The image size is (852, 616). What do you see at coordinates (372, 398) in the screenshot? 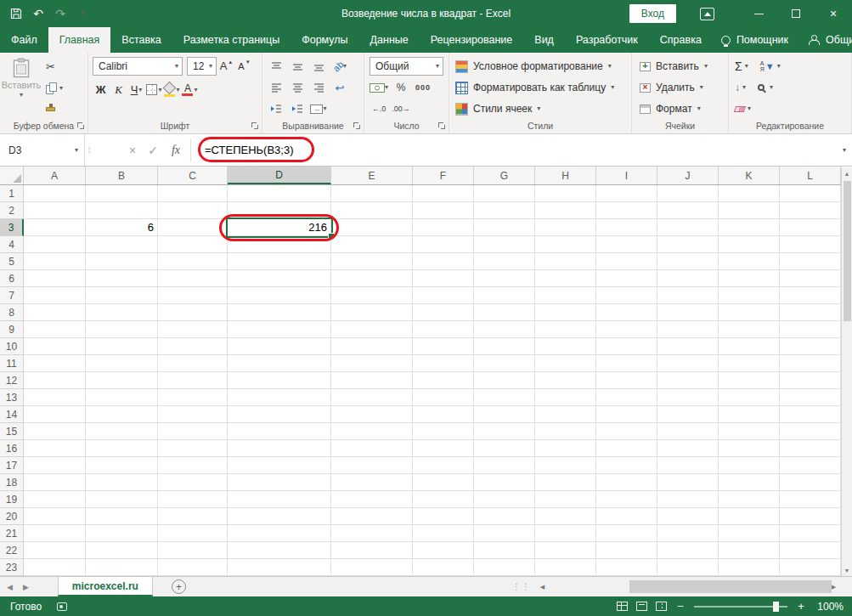
I see `cell-E13` at bounding box center [372, 398].